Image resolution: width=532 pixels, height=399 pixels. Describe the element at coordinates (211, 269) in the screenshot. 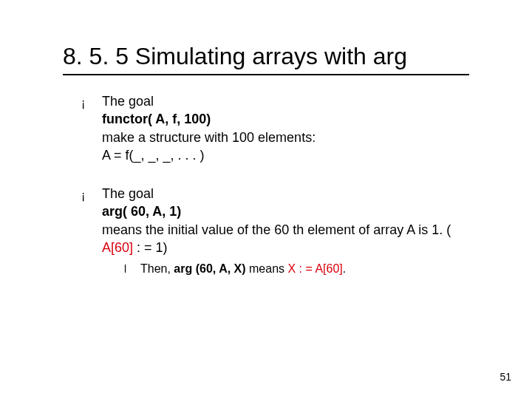

I see `text-run: arg (60, A, X)` at that location.